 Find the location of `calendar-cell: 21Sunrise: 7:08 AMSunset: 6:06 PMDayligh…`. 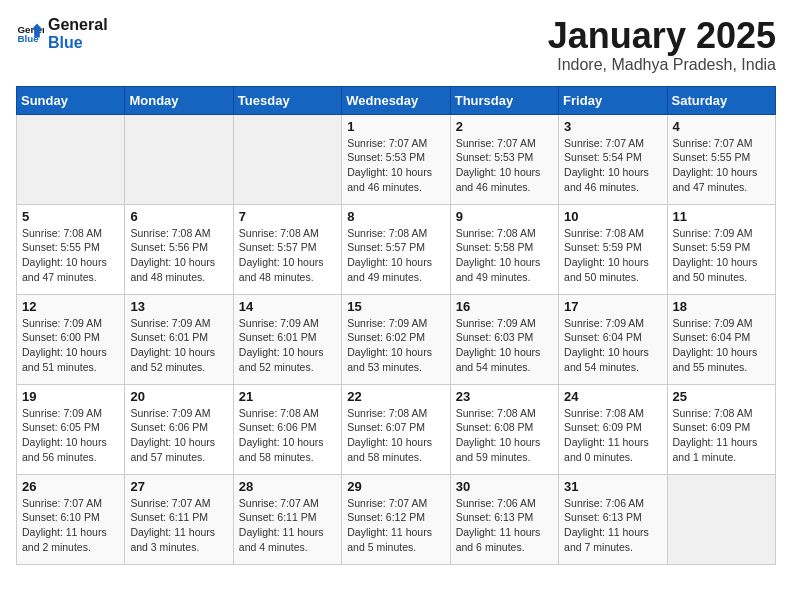

calendar-cell: 21Sunrise: 7:08 AMSunset: 6:06 PMDayligh… is located at coordinates (287, 429).